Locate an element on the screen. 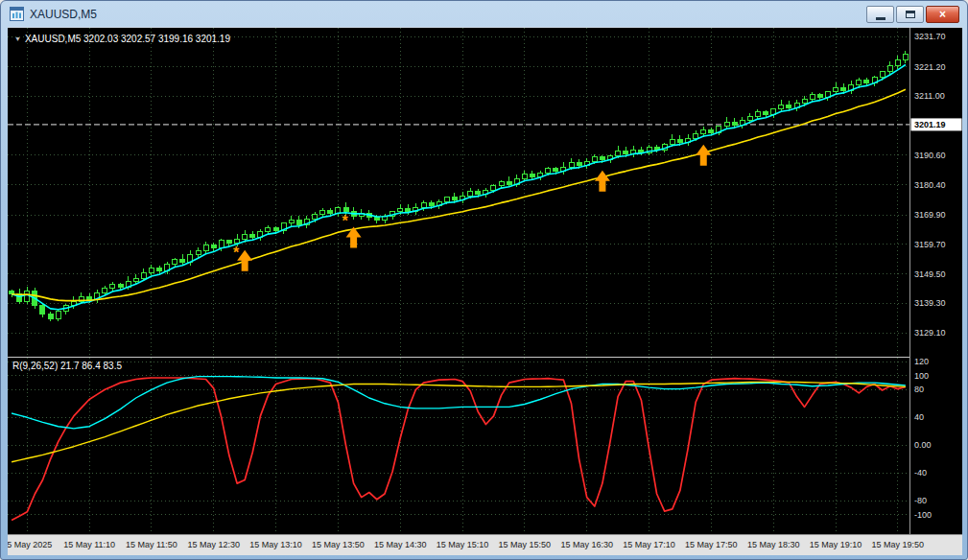 The width and height of the screenshot is (968, 560). window-title: XAUUSD,M5 is located at coordinates (63, 14).